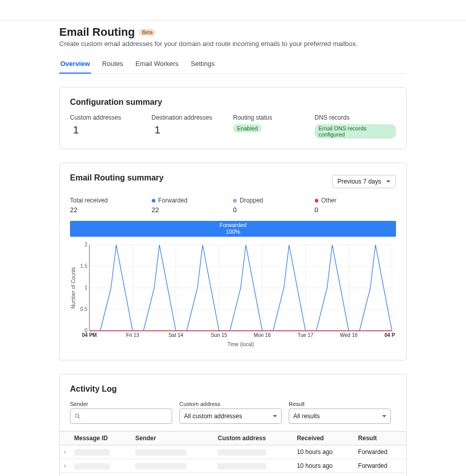 The image size is (466, 476). I want to click on total-received-label: Total received, so click(89, 200).